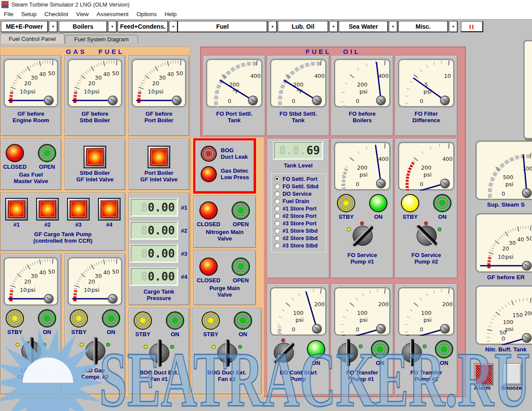 The image size is (532, 411). What do you see at coordinates (109, 224) in the screenshot?
I see `cargo-pump-tag-4: #4` at bounding box center [109, 224].